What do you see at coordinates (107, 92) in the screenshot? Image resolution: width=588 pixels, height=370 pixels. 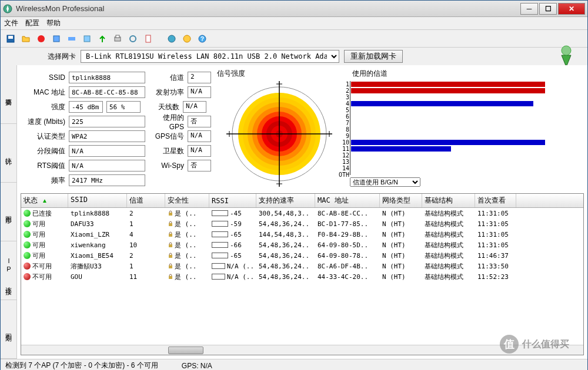 I see `mac-value: 8C-AB-8E-CC-85-88` at bounding box center [107, 92].